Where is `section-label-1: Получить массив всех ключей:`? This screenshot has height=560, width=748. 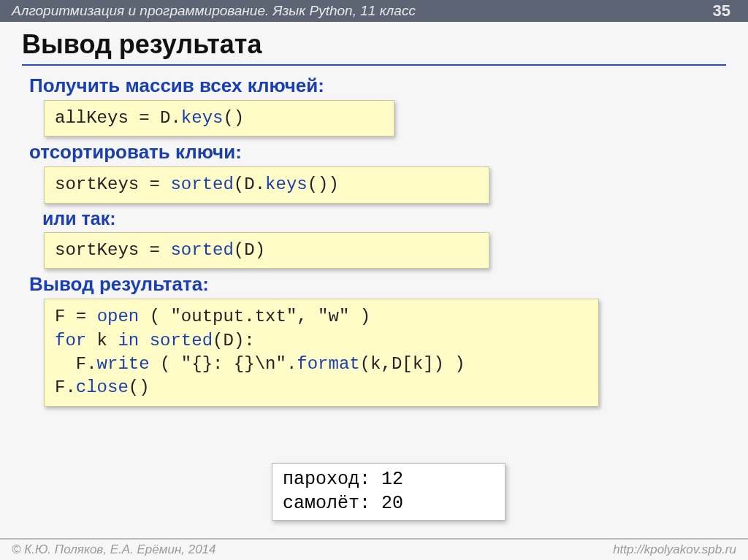
section-label-1: Получить массив всех ключей: is located at coordinates (374, 86).